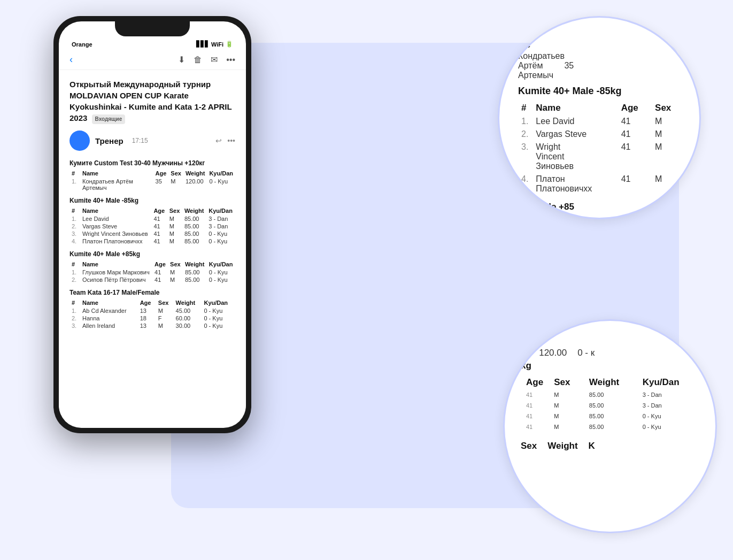  Describe the element at coordinates (601, 91) in the screenshot. I see `zoom-section-title: Kumite 40+ Male -85kg` at that location.